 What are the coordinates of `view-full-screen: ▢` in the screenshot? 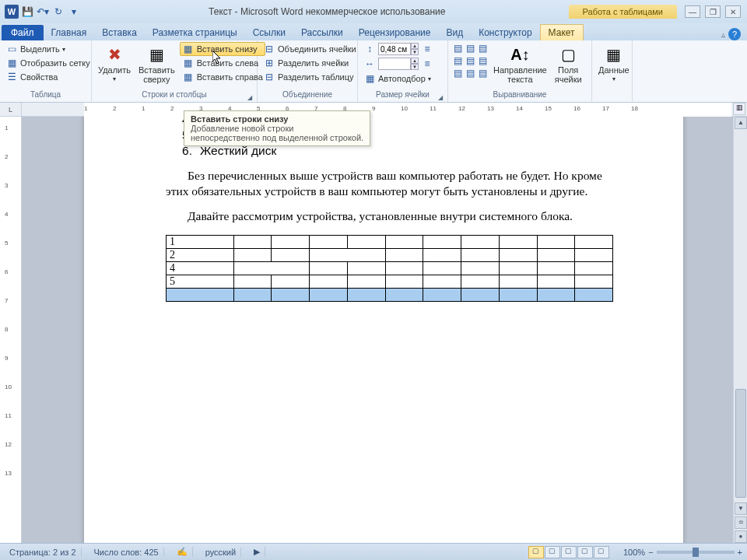 It's located at (552, 552).